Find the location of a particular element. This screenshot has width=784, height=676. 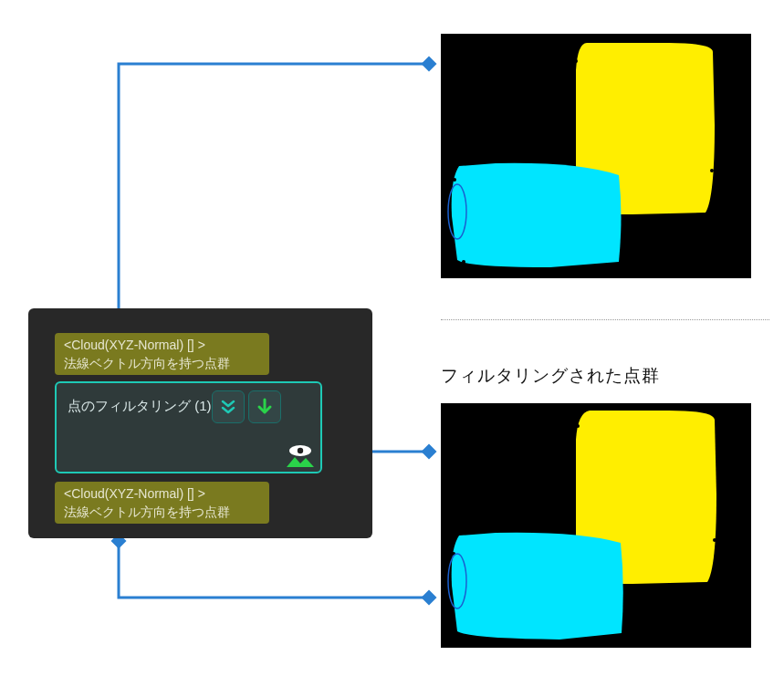

node-body: 点のフィルタリング (1) is located at coordinates (188, 427).